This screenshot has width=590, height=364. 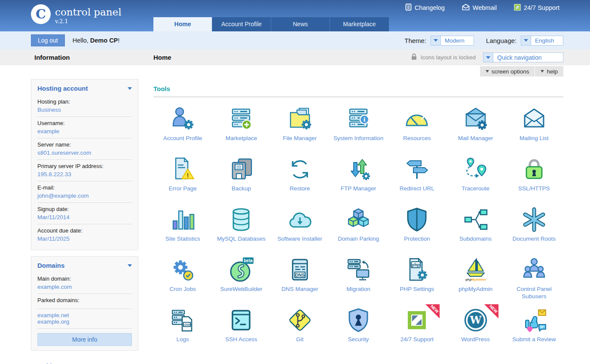 What do you see at coordinates (300, 220) in the screenshot?
I see `software-installer-icon` at bounding box center [300, 220].